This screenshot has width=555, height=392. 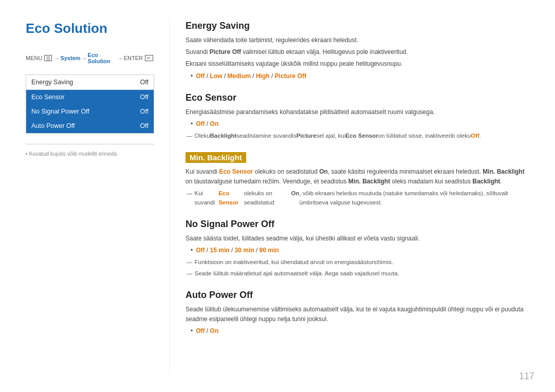 What do you see at coordinates (358, 177) in the screenshot?
I see `para: Kui suvandi Eco Sensor olekuks on seadis…` at bounding box center [358, 177].